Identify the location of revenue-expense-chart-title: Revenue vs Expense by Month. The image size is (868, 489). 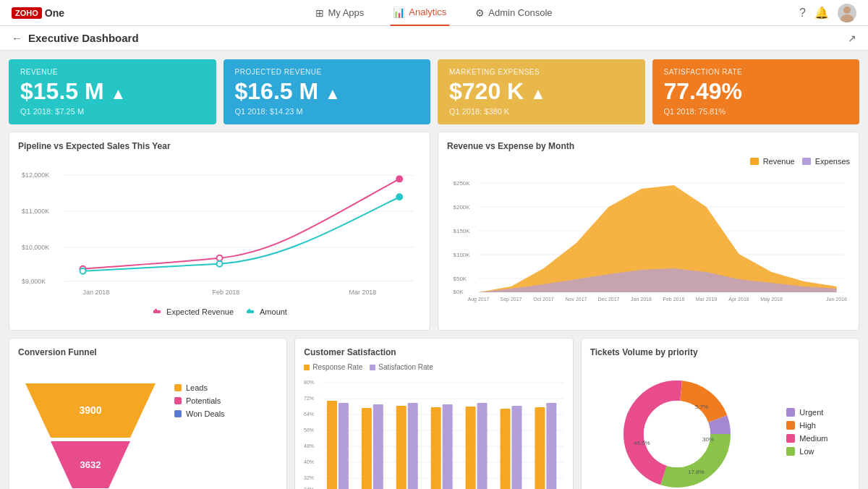
(648, 146).